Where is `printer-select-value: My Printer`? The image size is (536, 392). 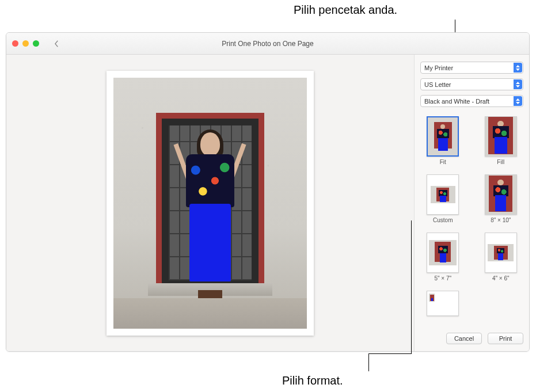 printer-select-value: My Printer is located at coordinates (439, 68).